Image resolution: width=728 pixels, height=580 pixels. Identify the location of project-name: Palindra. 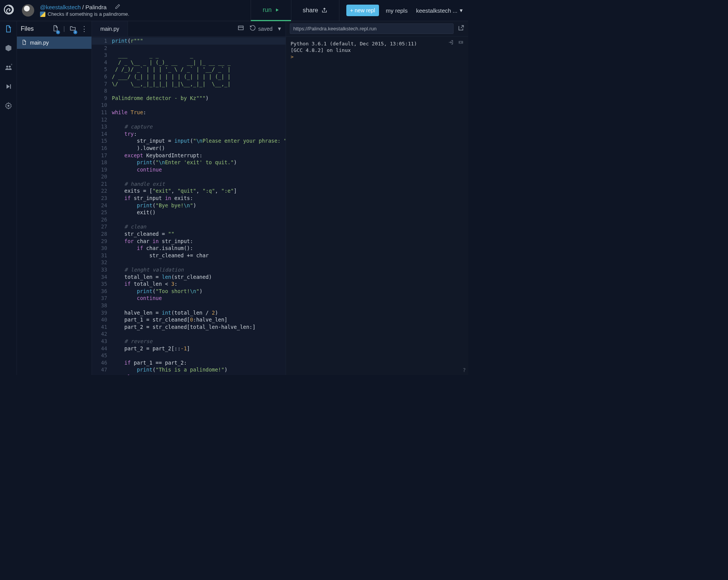
(96, 7).